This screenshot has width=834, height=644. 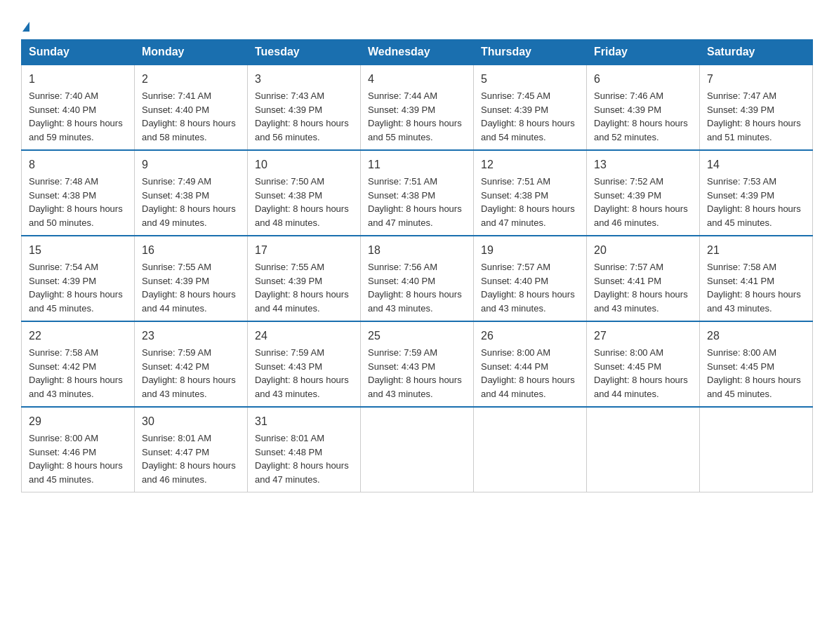 I want to click on day-number: 8, so click(x=78, y=165).